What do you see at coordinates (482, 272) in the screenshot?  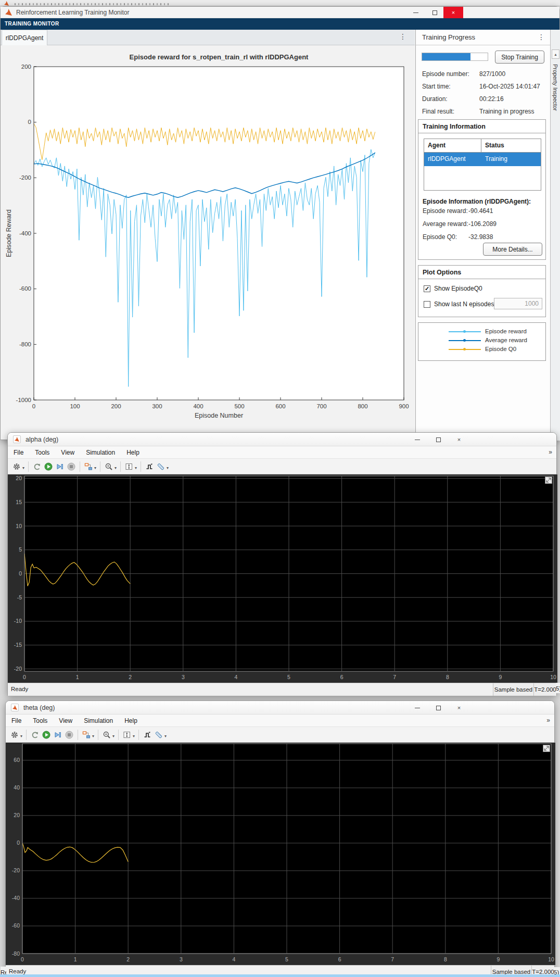 I see `group-header: Plot Options` at bounding box center [482, 272].